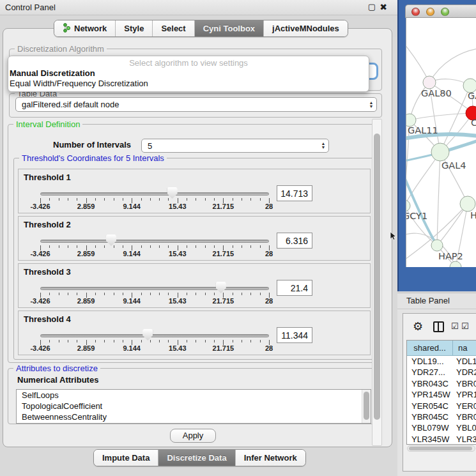  What do you see at coordinates (441, 383) in the screenshot?
I see `table-row: YBR043CYBR0` at bounding box center [441, 383].